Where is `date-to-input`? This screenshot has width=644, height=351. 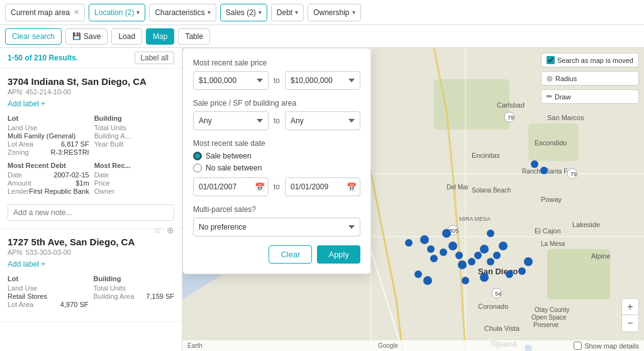
date-to-input is located at coordinates (323, 187).